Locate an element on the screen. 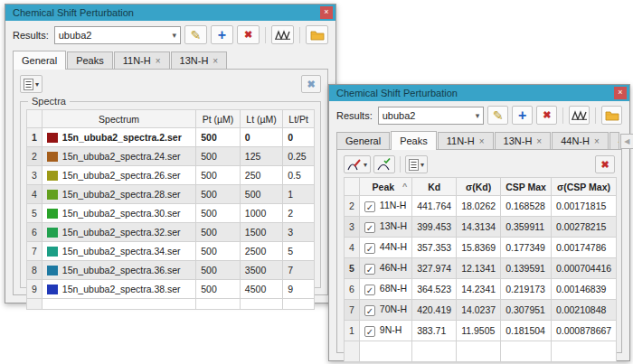 The height and width of the screenshot is (364, 633). pick-peaks-button: ▾ is located at coordinates (357, 164).